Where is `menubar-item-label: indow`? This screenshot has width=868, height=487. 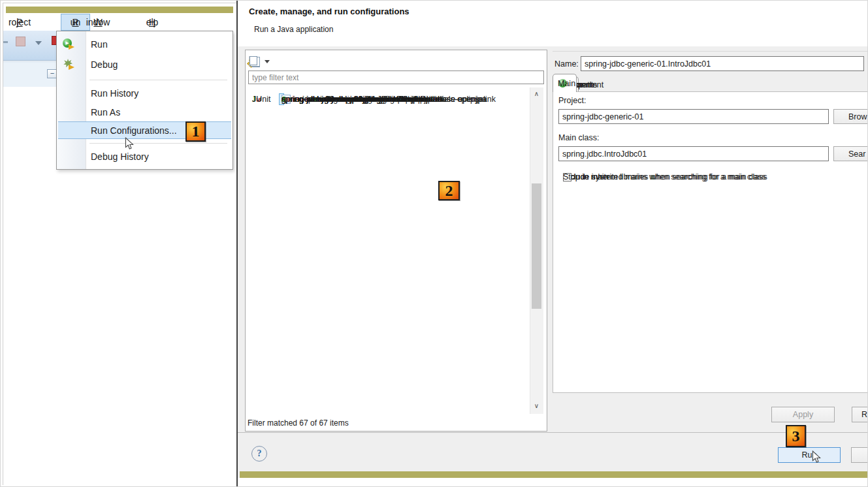
menubar-item-label: indow is located at coordinates (98, 22).